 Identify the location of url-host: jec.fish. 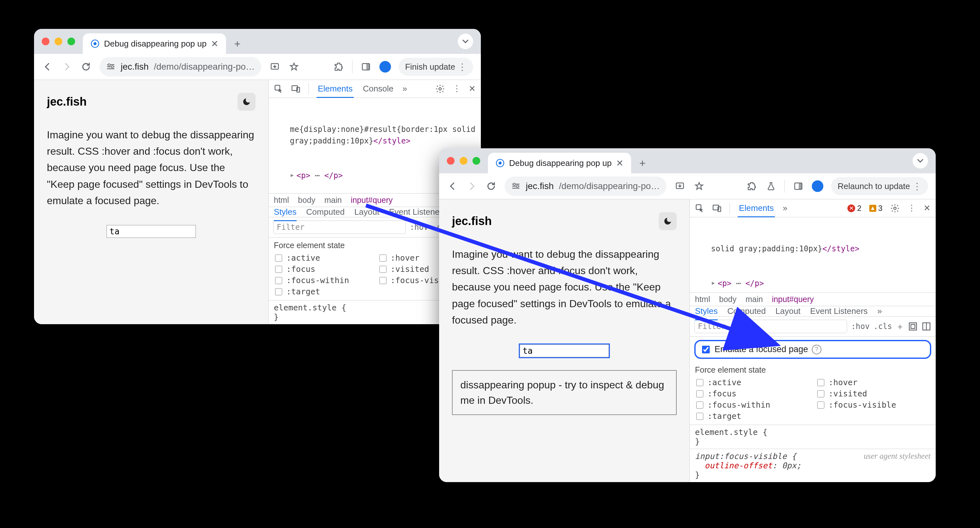
(539, 186).